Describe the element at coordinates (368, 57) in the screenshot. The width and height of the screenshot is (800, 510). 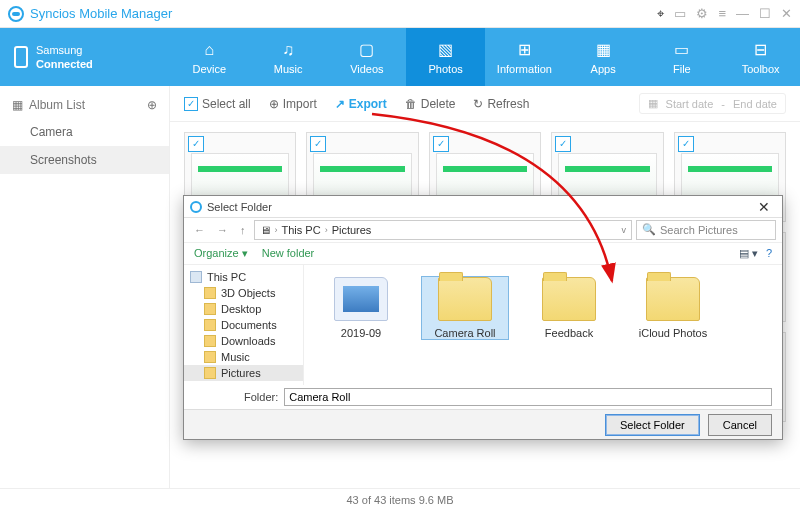
I see `nav-videos: ▢Videos` at that location.